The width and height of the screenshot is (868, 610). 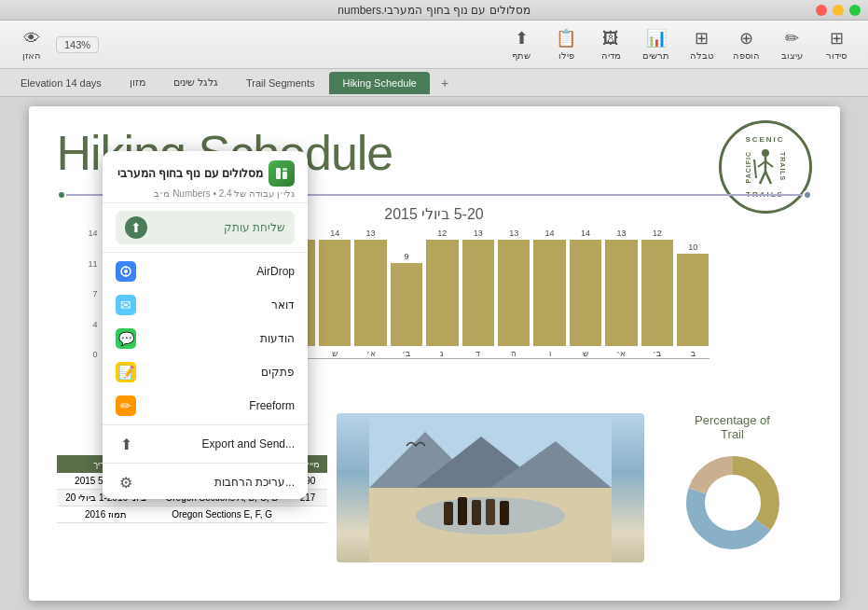 What do you see at coordinates (748, 167) in the screenshot?
I see `badge-left: PACIFIC` at bounding box center [748, 167].